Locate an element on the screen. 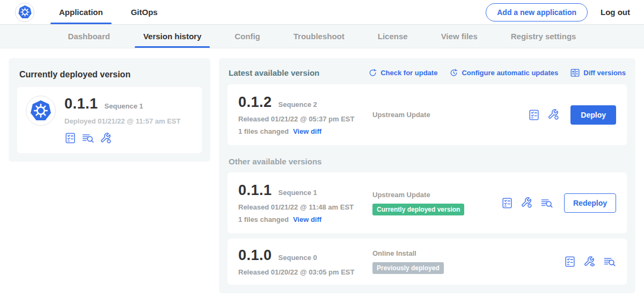  tab-troubleshoot: Troubleshoot is located at coordinates (319, 37).